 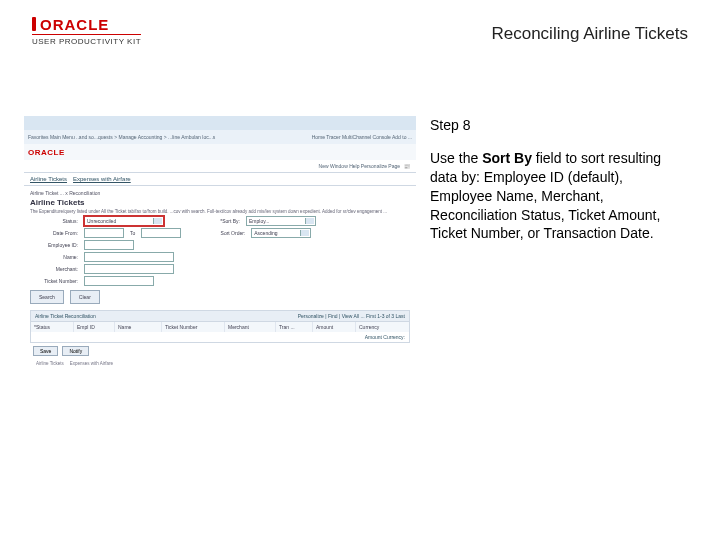 What do you see at coordinates (220, 221) in the screenshot?
I see `ss-sortby-label: *Sort By:` at bounding box center [220, 221].